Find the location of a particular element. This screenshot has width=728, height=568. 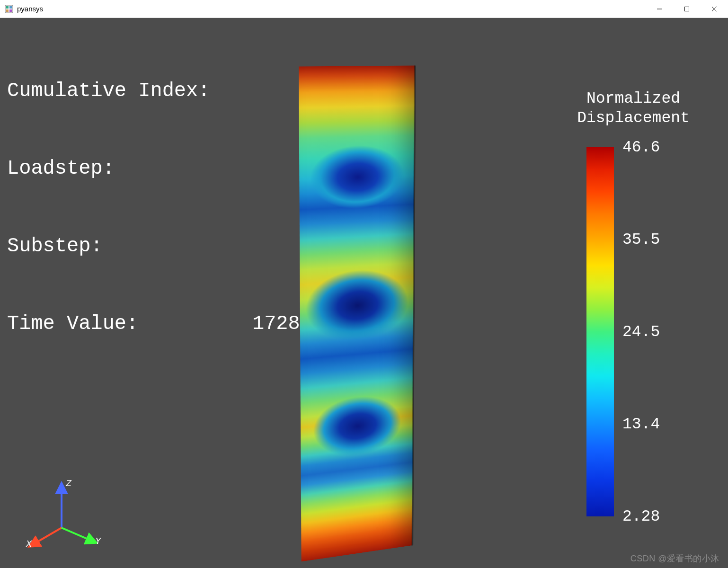

info-label: Substep: is located at coordinates (111, 246).